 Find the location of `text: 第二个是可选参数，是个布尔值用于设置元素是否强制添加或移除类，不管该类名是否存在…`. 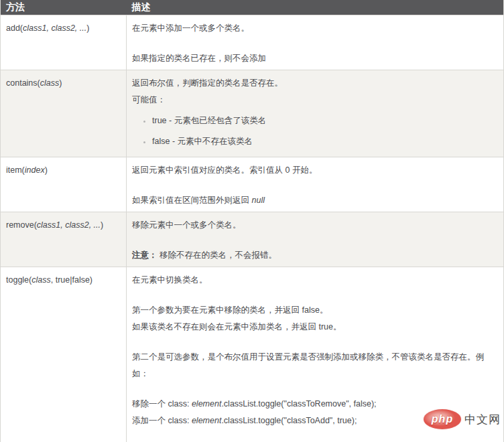

text: 第二个是可选参数，是个布尔值用于设置元素是否强制添加或移除类，不管该类名是否存在… is located at coordinates (308, 366).